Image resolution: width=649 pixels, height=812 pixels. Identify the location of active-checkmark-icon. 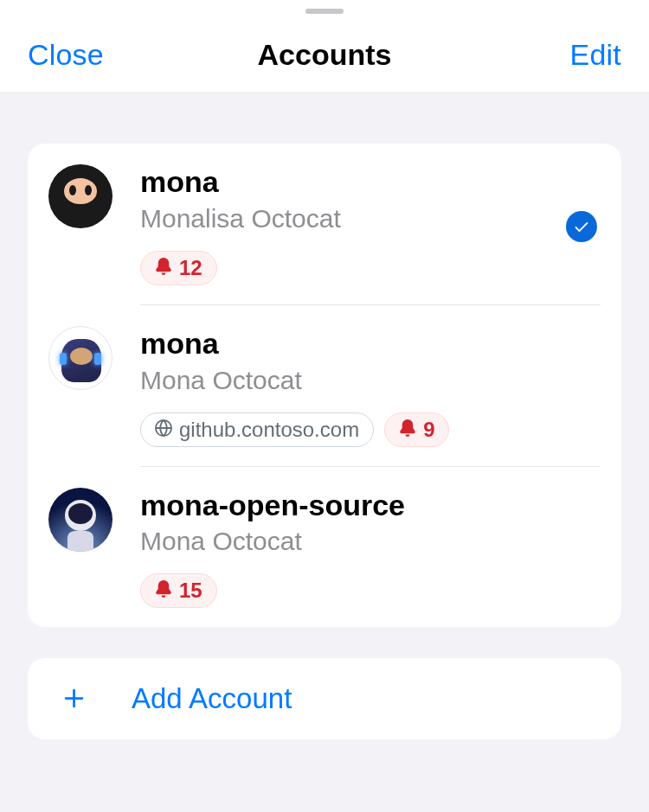
(582, 227).